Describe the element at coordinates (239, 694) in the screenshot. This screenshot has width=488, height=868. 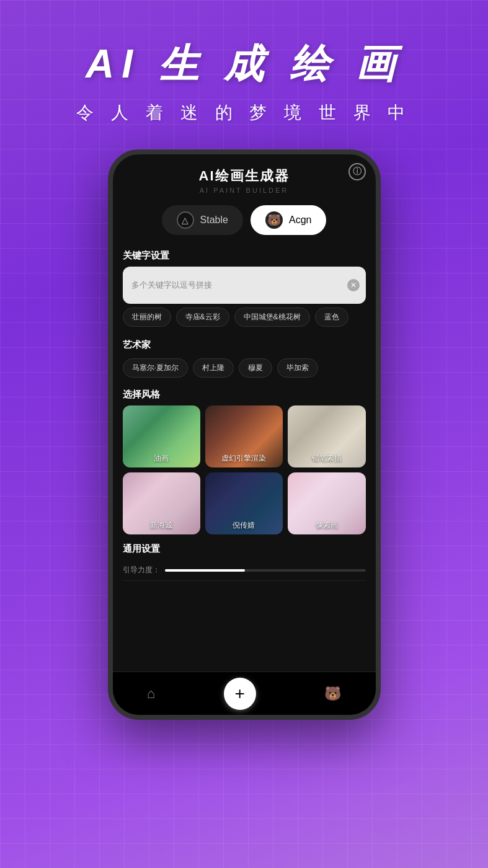
I see `add-icon: +` at that location.